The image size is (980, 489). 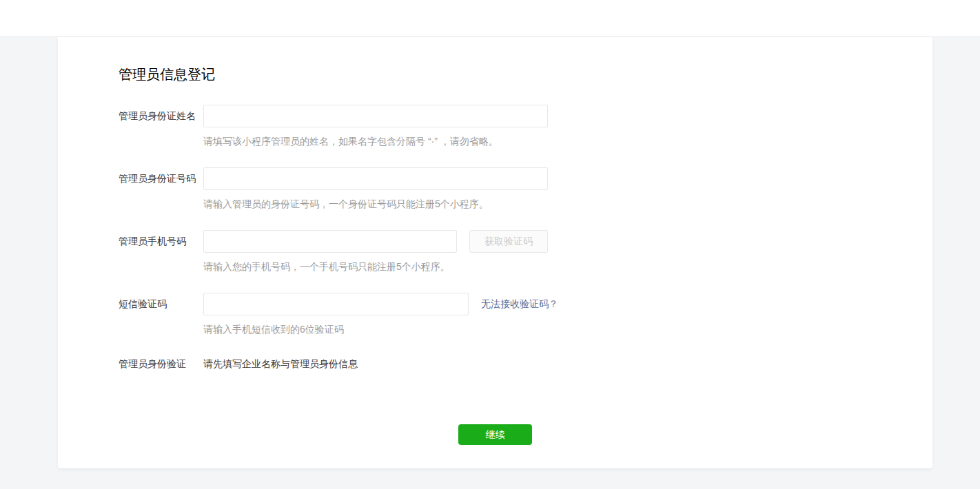 I want to click on top-navigation-bar, so click(x=490, y=19).